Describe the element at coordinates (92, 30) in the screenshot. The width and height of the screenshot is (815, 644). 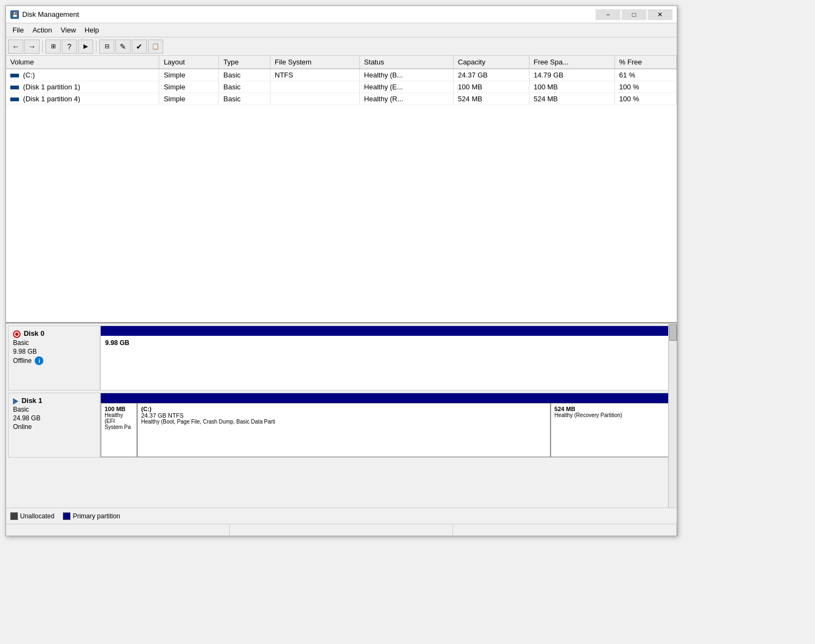
I see `menu-help: Help` at that location.